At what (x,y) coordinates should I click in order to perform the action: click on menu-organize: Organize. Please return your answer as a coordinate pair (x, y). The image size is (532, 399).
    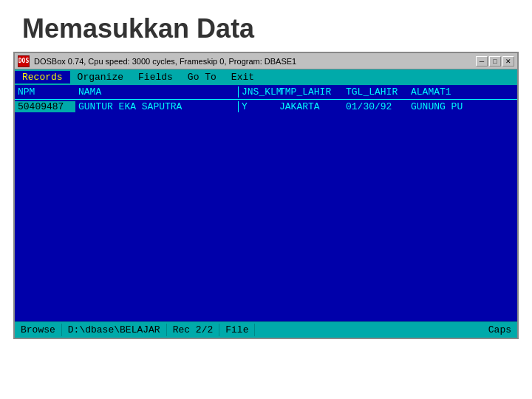
    Looking at the image, I should click on (100, 77).